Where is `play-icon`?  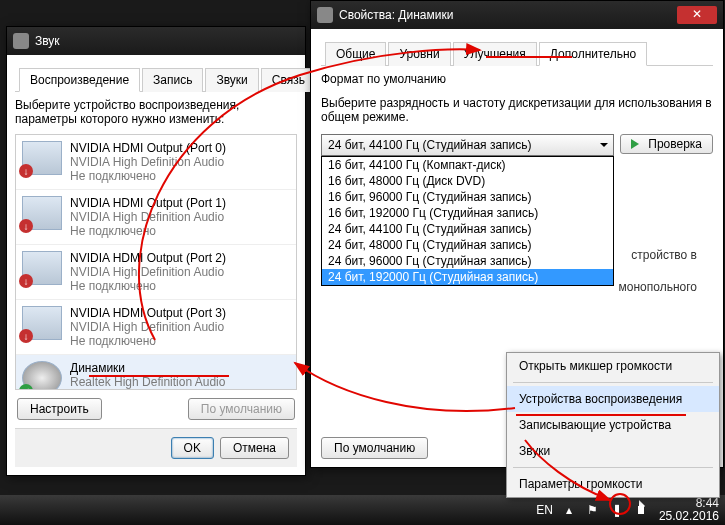 play-icon is located at coordinates (638, 144).